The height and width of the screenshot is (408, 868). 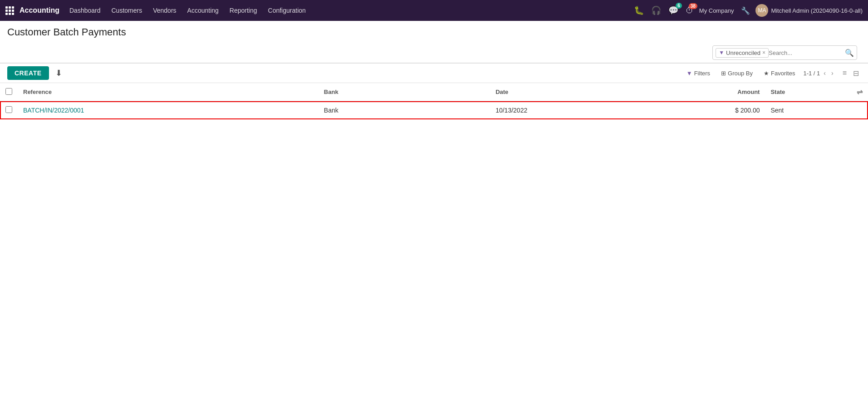 What do you see at coordinates (404, 92) in the screenshot?
I see `th-bank: Bank` at bounding box center [404, 92].